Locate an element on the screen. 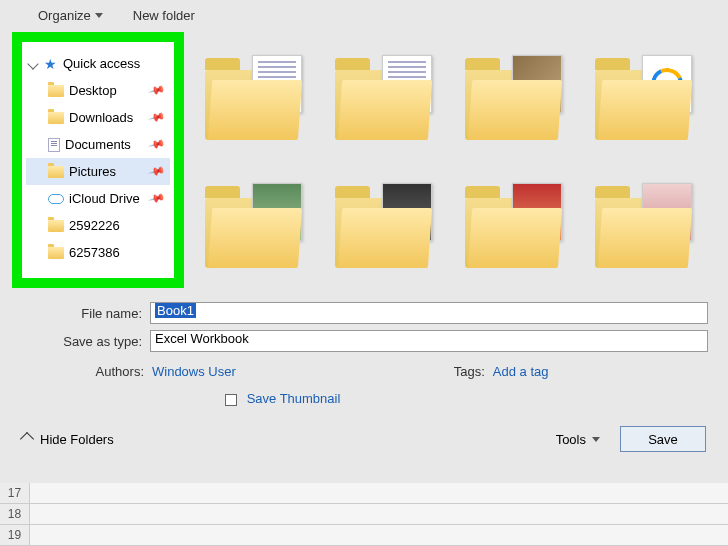 This screenshot has height=546, width=728. authors-label: Authors: is located at coordinates (114, 372).